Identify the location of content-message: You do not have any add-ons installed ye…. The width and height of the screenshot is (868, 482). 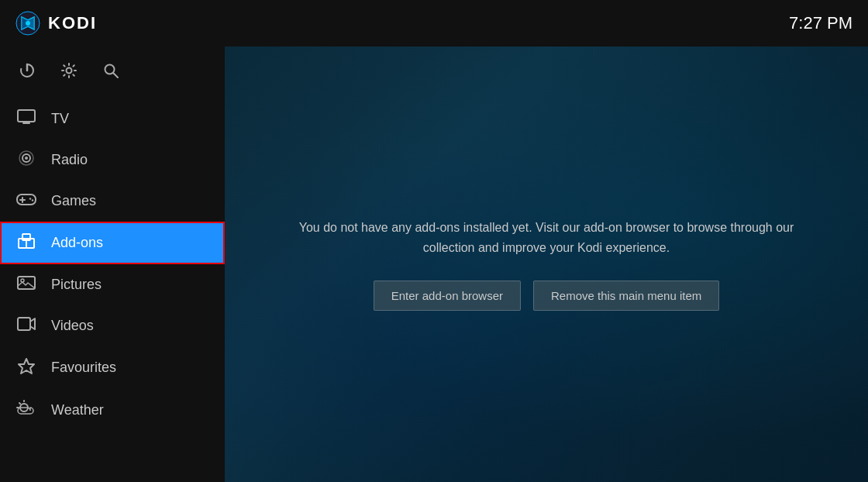
(546, 237).